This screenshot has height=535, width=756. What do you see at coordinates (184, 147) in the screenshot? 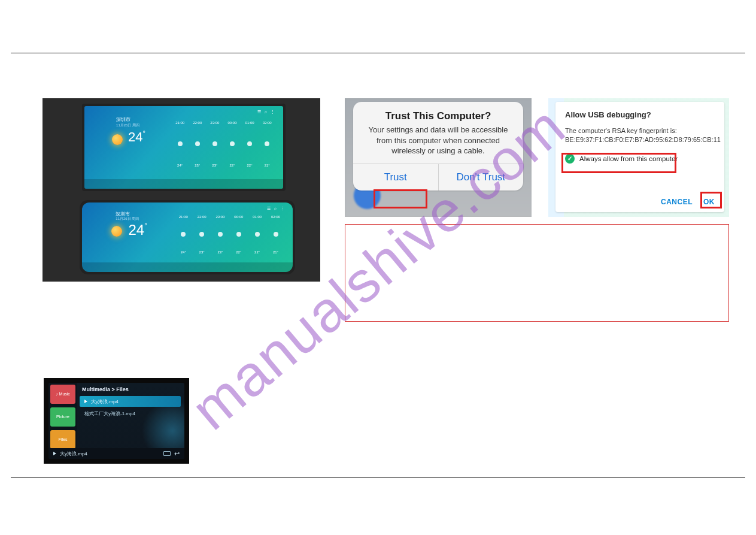
I see `car-display-frame: ☰ ⌕ ⋮ 深圳市 11月26日 周四 24° 21:0024° 22:0023…` at bounding box center [184, 147].